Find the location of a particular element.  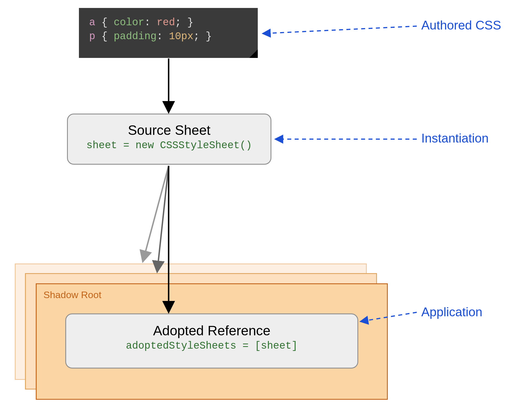

annotation-arrow-authored is located at coordinates (340, 30).